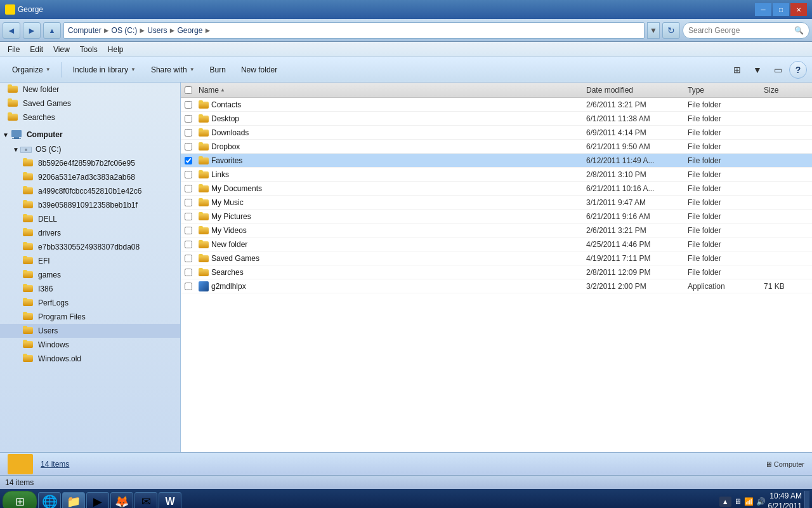  I want to click on table-row: Links 2/8/2011 3:10 PM File folder, so click(496, 175).